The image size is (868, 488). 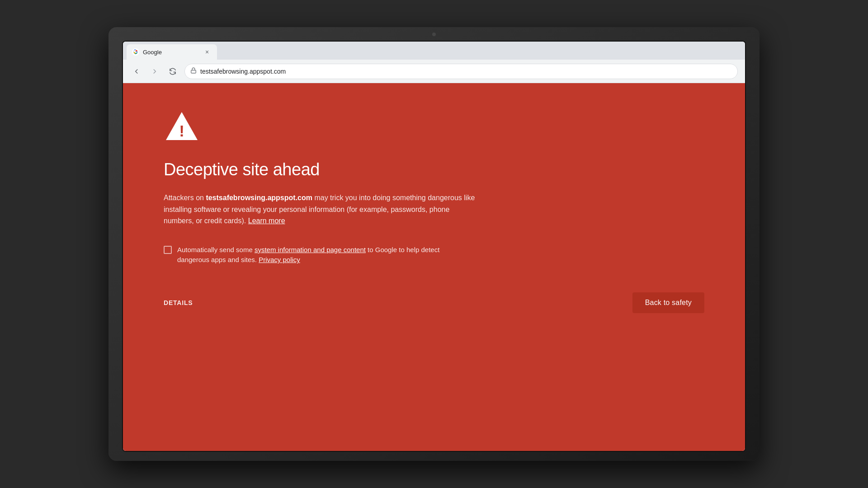 I want to click on tab-close-button: ×, so click(x=207, y=52).